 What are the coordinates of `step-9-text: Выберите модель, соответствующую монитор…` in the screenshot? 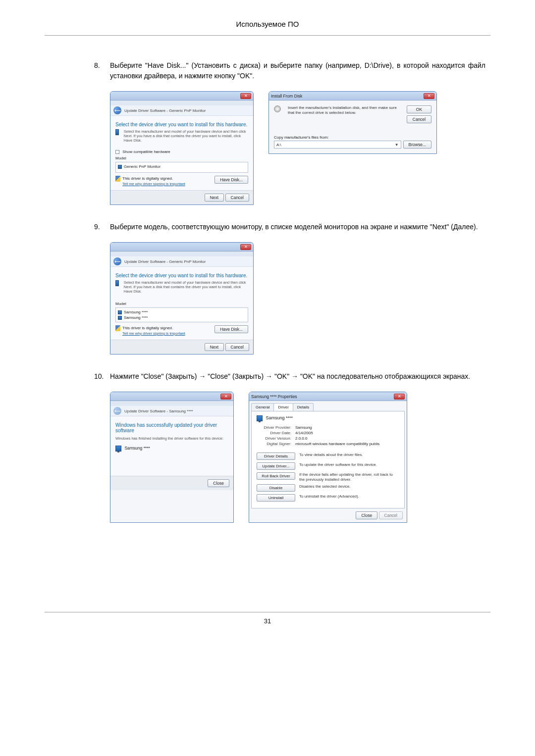 It's located at (298, 227).